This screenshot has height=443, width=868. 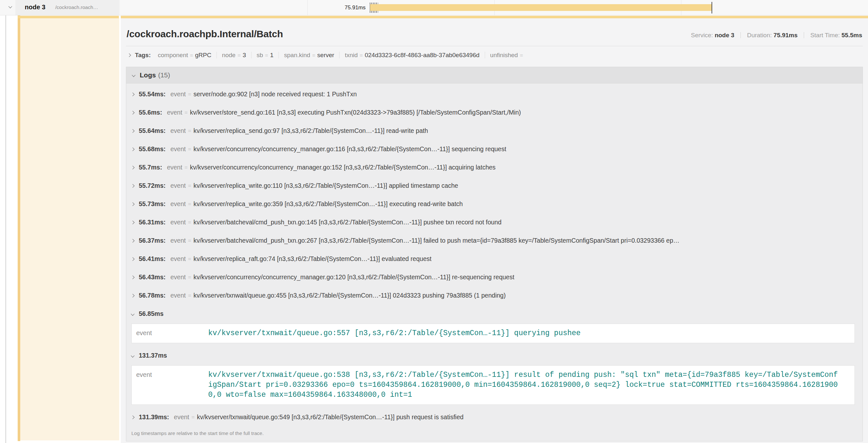 What do you see at coordinates (152, 222) in the screenshot?
I see `log-timestamp: 56.31ms:` at bounding box center [152, 222].